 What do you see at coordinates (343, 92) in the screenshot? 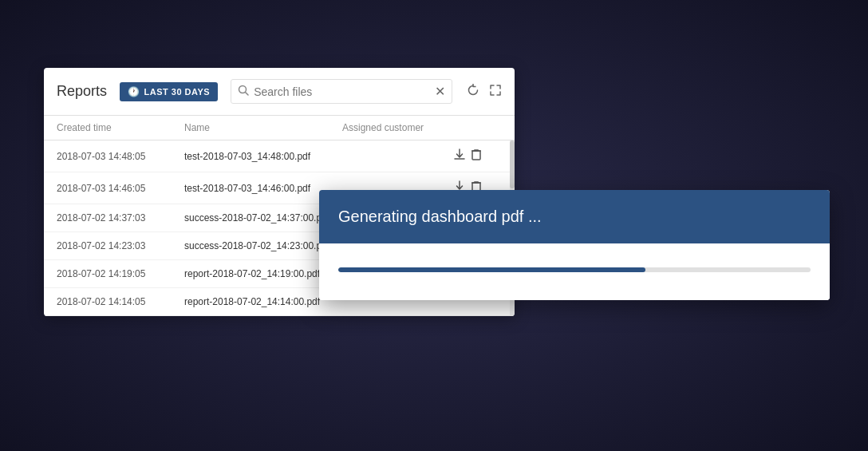
I see `search-input` at bounding box center [343, 92].